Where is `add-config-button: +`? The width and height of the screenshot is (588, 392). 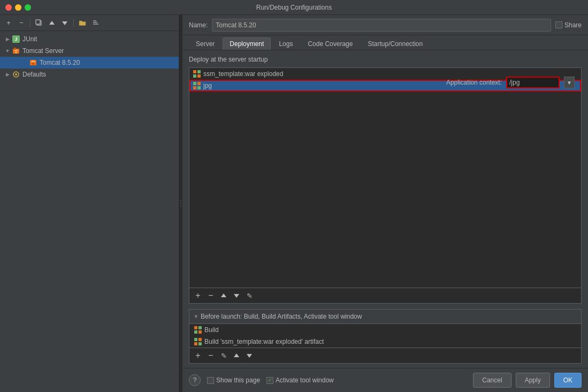
add-config-button: + is located at coordinates (9, 23).